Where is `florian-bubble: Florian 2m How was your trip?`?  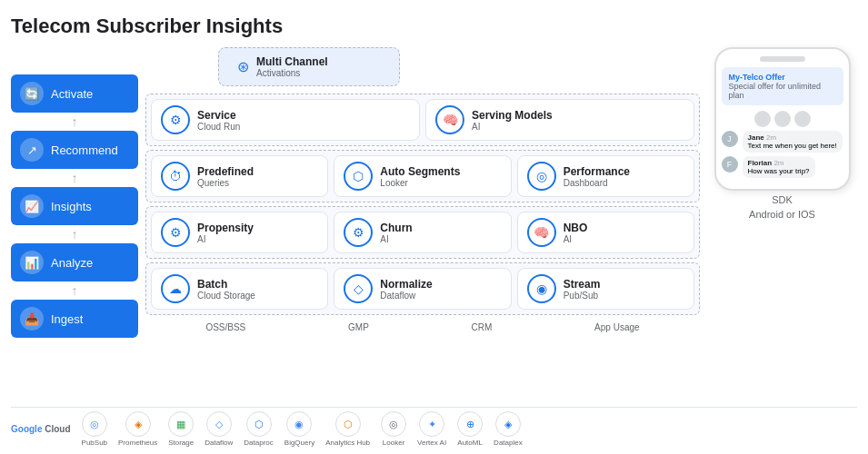 florian-bubble: Florian 2m How was your trip? is located at coordinates (779, 167).